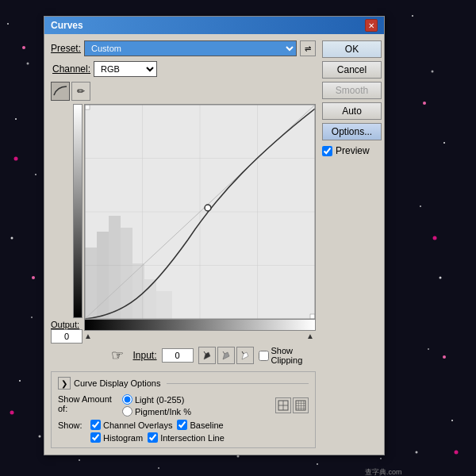  What do you see at coordinates (67, 332) in the screenshot?
I see `output-field-group: Output:` at bounding box center [67, 332].